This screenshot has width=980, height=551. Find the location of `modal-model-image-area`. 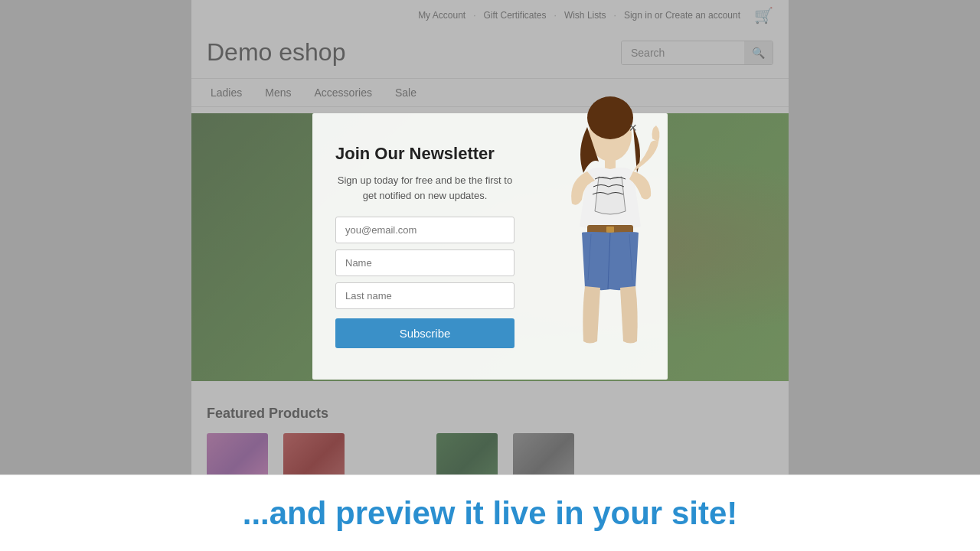

modal-model-image-area is located at coordinates (603, 246).